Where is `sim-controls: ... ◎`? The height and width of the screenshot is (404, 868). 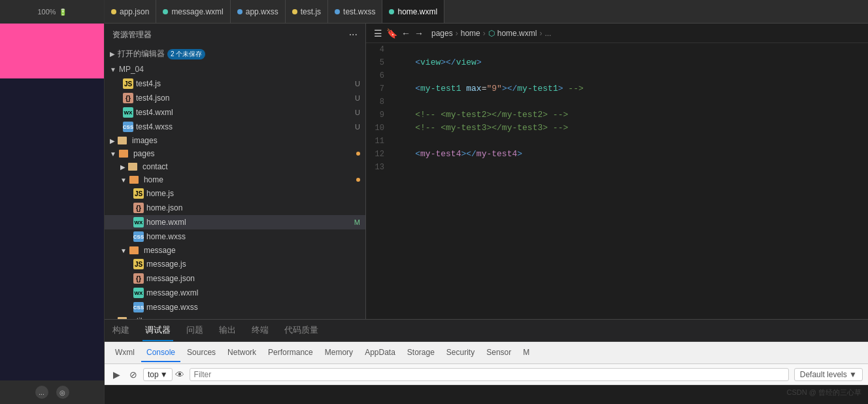
sim-controls: ... ◎ is located at coordinates (52, 392).